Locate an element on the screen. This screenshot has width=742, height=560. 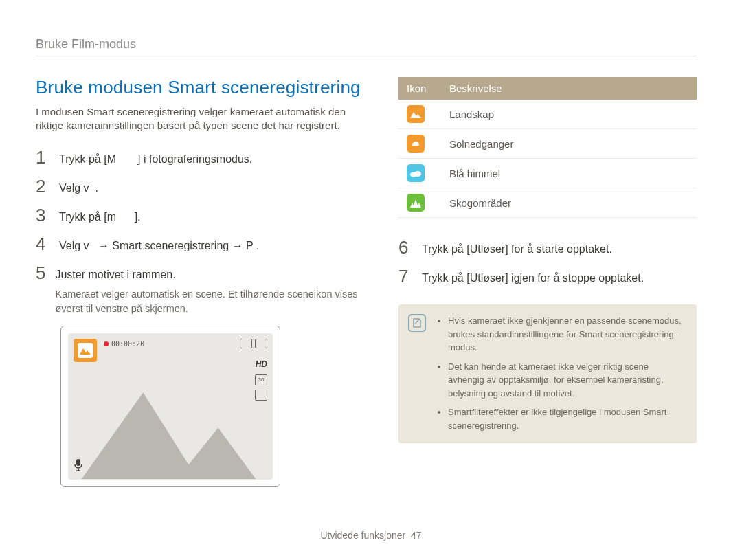
forest-icon is located at coordinates (416, 203).